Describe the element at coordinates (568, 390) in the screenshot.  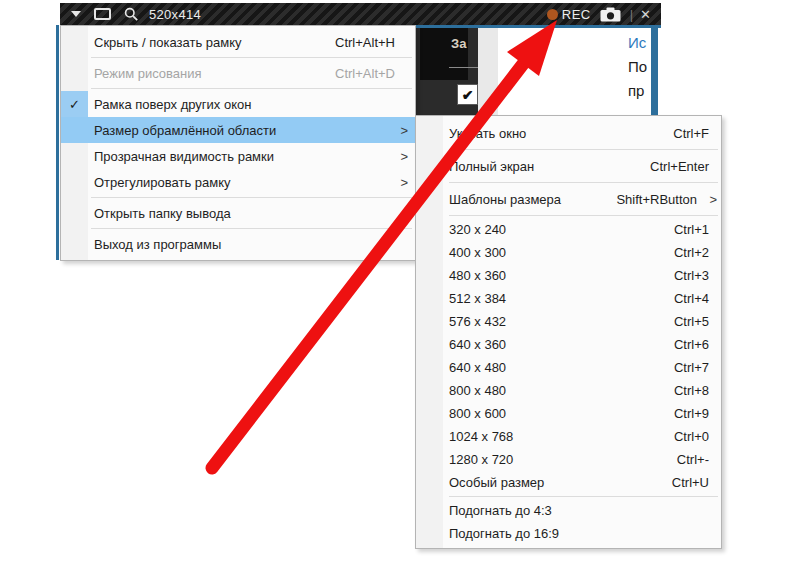
I see `menu-item: 800 x 480Ctrl+8` at that location.